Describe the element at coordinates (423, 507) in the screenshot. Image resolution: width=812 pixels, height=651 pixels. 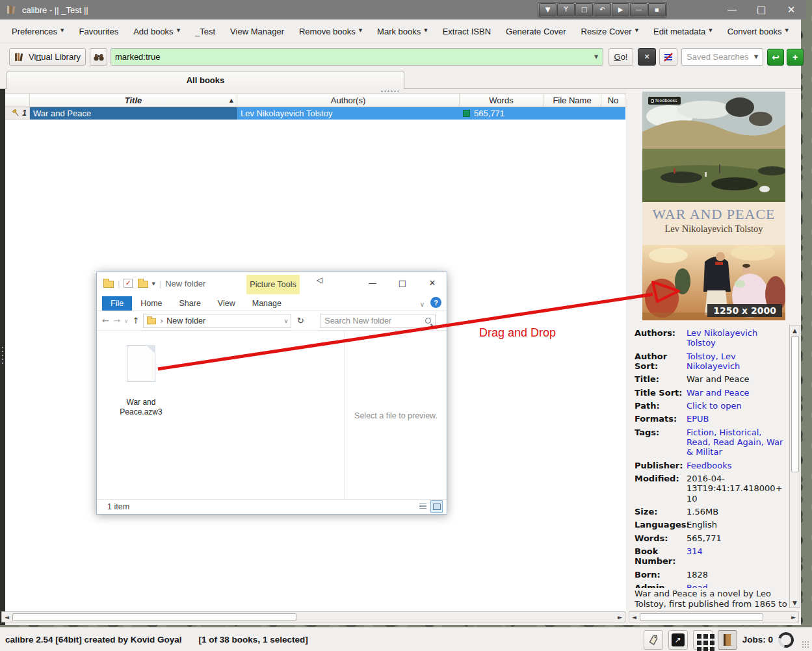
I see `details-view-button` at that location.